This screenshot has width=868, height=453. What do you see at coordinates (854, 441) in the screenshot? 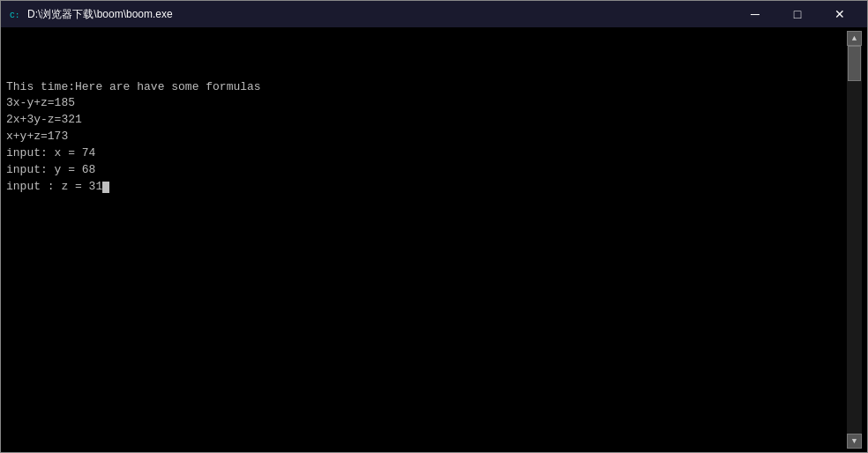
I see `scrollbar-down-button: ▼` at bounding box center [854, 441].